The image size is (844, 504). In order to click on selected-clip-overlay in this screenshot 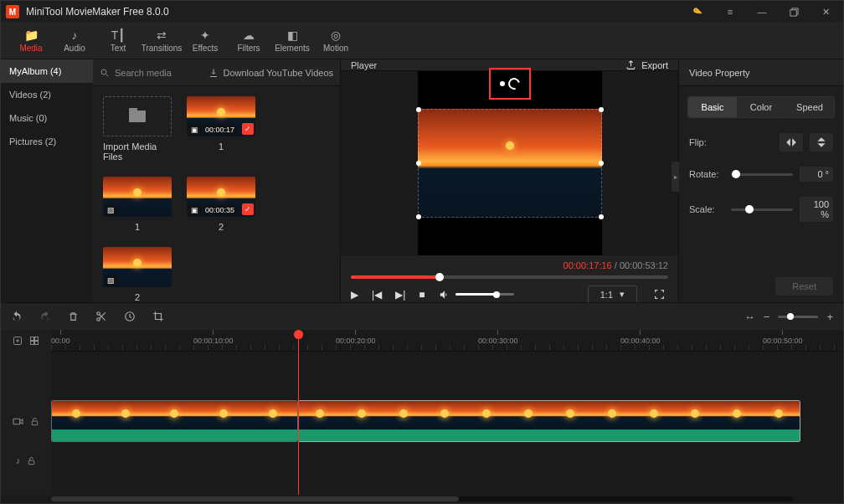, I will do `click(510, 163)`.